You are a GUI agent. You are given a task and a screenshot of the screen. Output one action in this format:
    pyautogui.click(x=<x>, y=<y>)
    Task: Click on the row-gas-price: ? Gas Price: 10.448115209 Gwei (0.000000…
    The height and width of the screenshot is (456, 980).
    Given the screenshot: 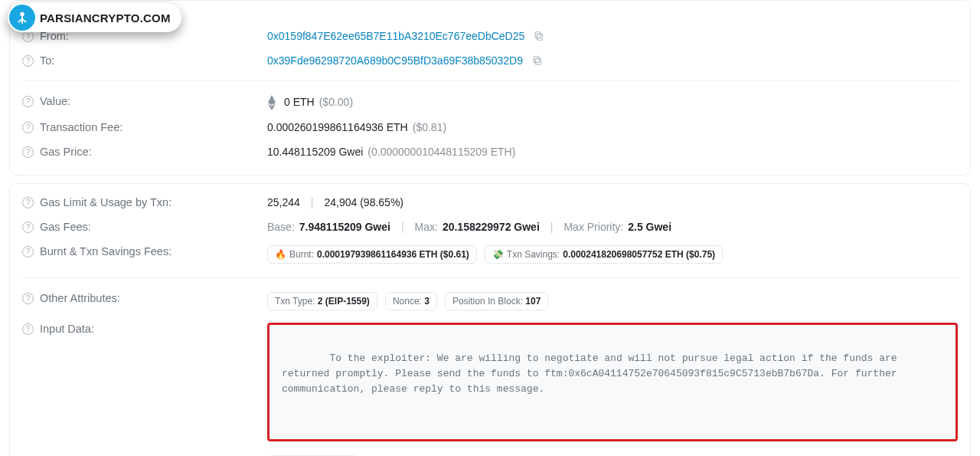 What is the action you would take?
    pyautogui.click(x=490, y=152)
    